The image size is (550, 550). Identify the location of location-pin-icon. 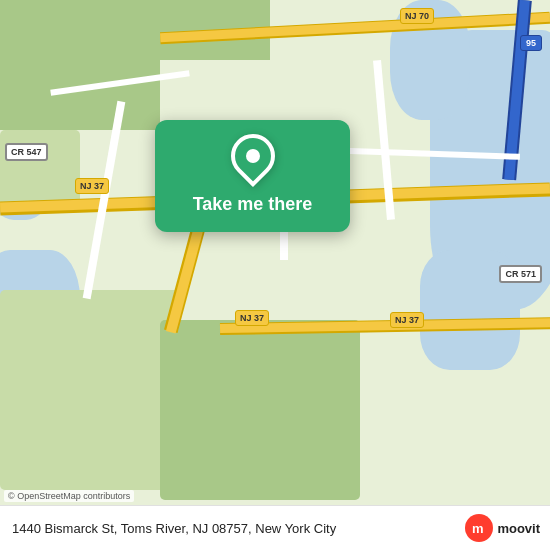
(253, 160).